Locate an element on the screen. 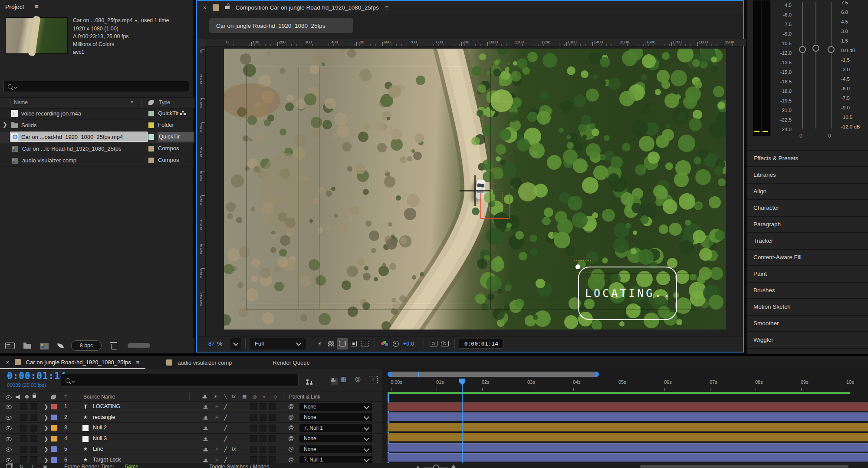 This screenshot has height=468, width=868. toggle-switches-label: Toggle Switches / Modes is located at coordinates (239, 466).